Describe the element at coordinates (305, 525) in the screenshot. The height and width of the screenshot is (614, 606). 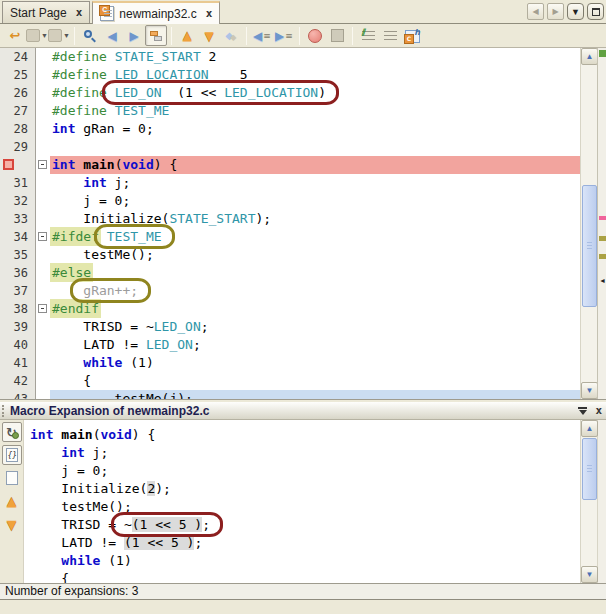
I see `expanded-code-line: TRISD = ~(1 << 5 );` at that location.